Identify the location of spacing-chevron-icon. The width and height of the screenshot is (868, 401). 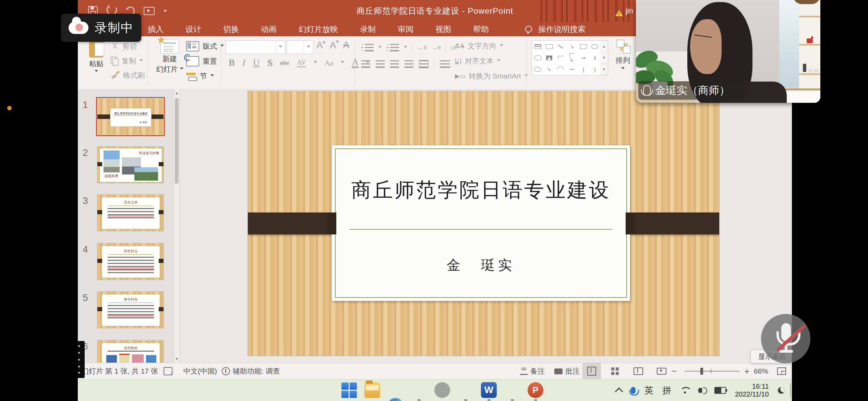
(315, 63).